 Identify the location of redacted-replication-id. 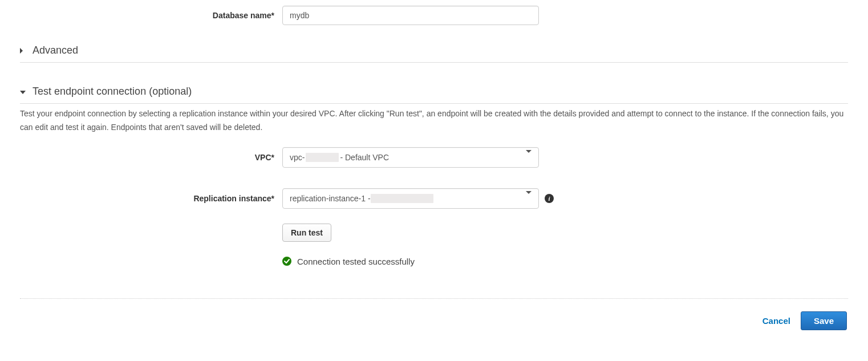
(402, 198).